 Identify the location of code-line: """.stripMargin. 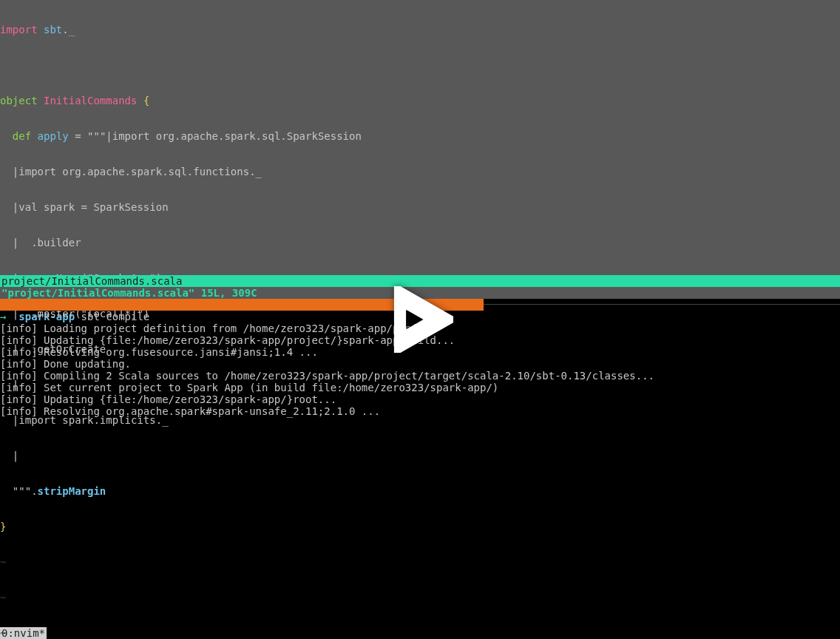
(420, 491).